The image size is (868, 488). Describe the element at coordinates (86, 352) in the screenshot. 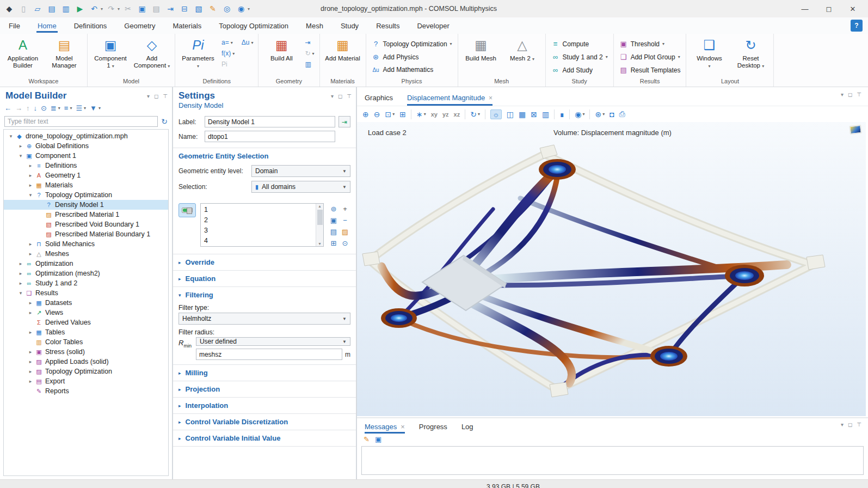

I see `tree-item-stress-solid: ▸▣Stress (solid)` at that location.